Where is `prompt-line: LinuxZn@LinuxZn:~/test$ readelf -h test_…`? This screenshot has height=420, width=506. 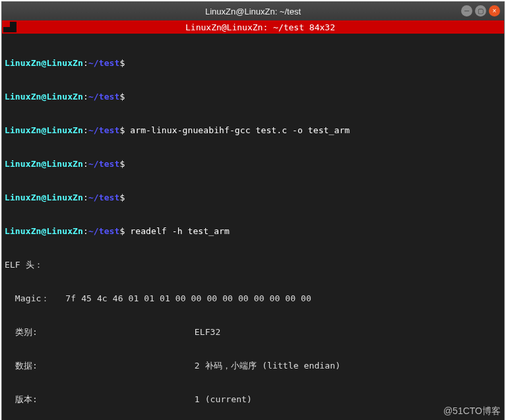 prompt-line: LinuxZn@LinuxZn:~/test$ readelf -h test_… is located at coordinates (253, 231).